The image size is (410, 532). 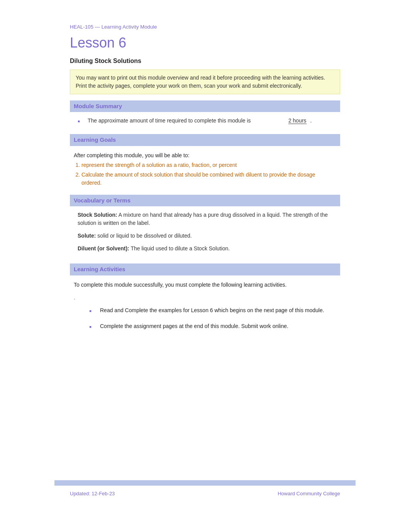 What do you see at coordinates (205, 43) in the screenshot?
I see `lesson-title: Lesson 6` at bounding box center [205, 43].